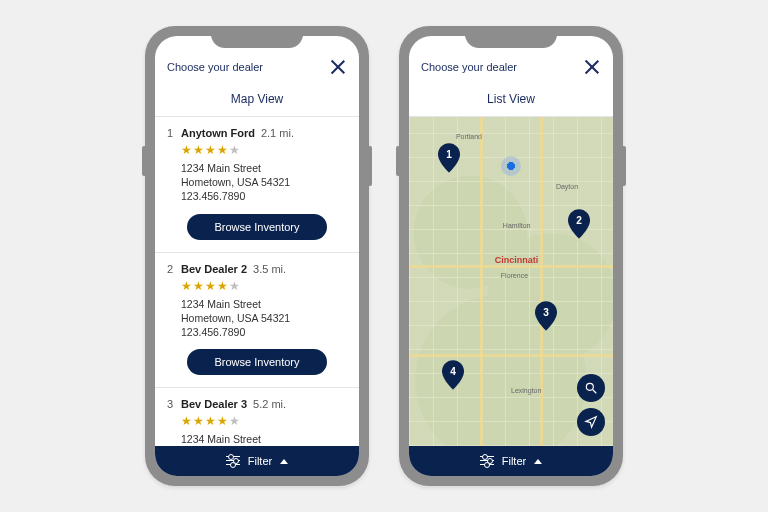 The height and width of the screenshot is (512, 768). I want to click on tab-list-view: List View, so click(511, 100).